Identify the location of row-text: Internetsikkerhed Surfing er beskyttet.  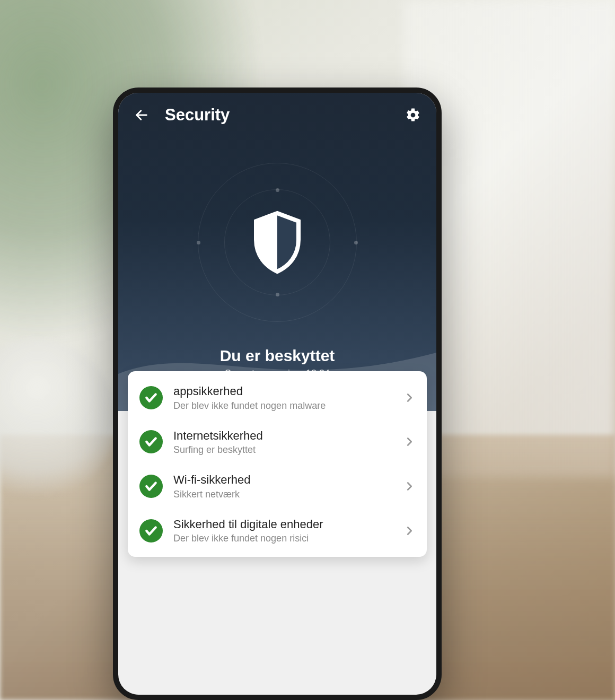
(283, 442).